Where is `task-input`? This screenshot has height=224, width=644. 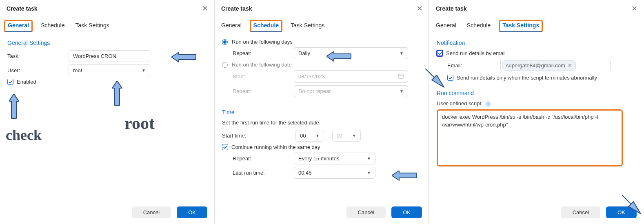
task-input is located at coordinates (109, 56).